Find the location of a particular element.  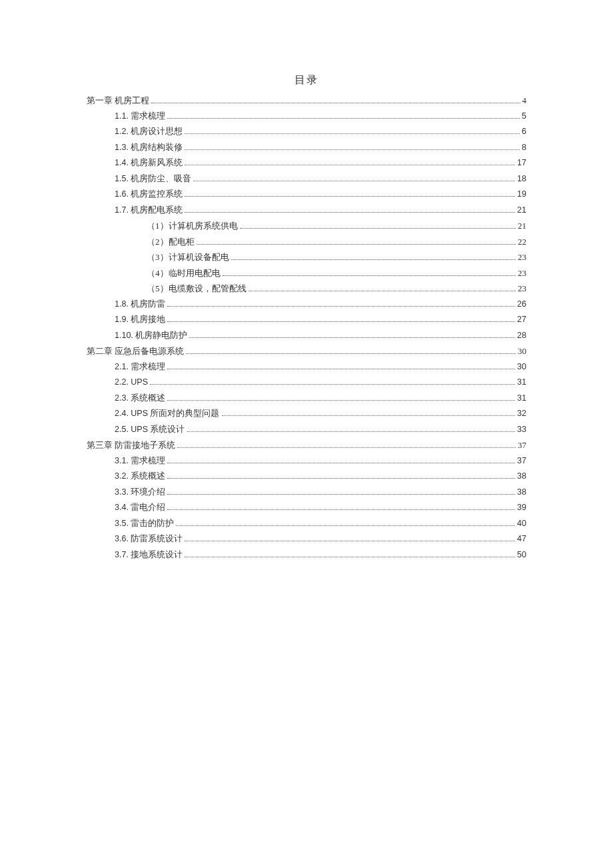

toc-entry-label: （5）电缆敷设，配管配线 is located at coordinates (197, 289).